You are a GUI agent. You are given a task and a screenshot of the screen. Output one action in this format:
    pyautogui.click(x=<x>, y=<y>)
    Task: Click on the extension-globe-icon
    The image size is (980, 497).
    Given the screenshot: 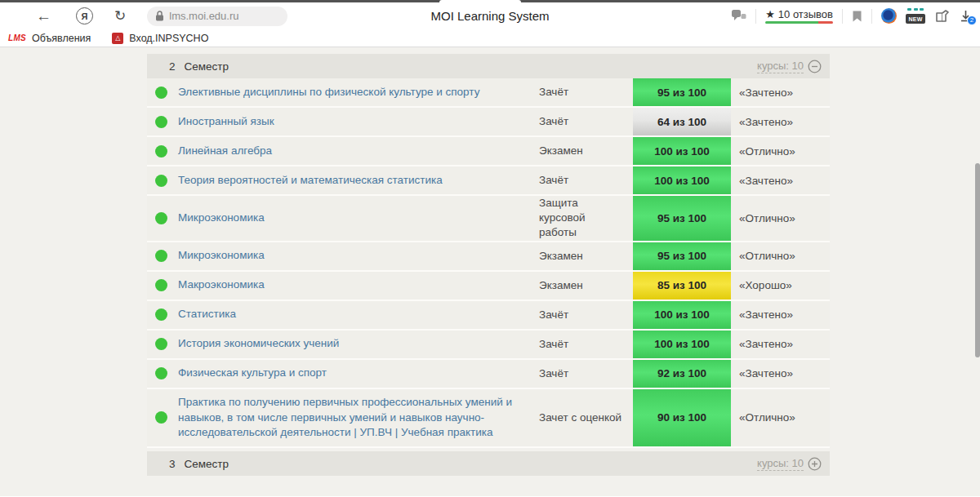 What is the action you would take?
    pyautogui.click(x=889, y=16)
    